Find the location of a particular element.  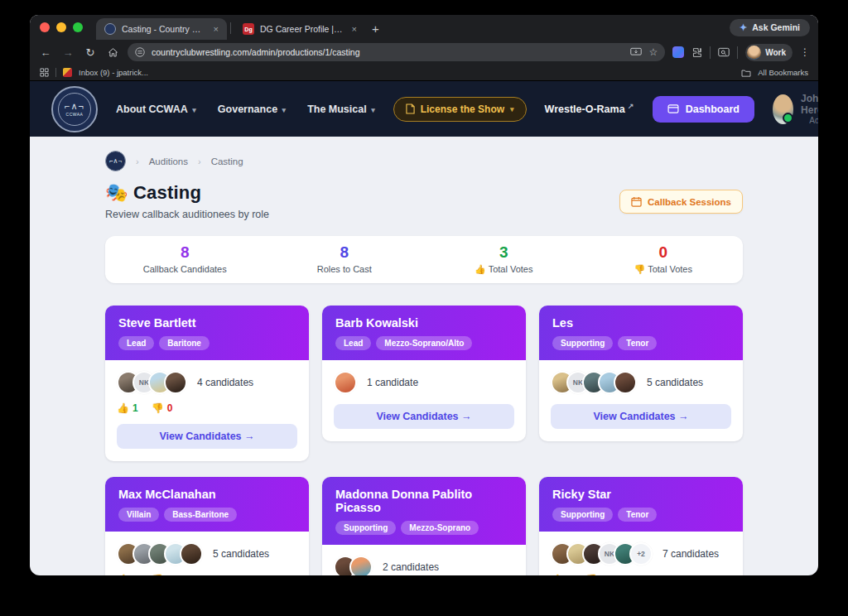

window-controls is located at coordinates (61, 27).